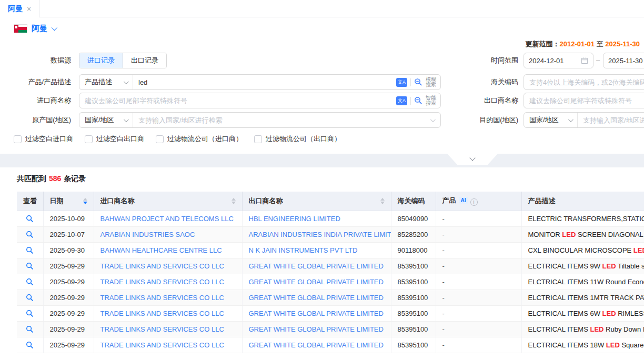  What do you see at coordinates (472, 159) in the screenshot?
I see `collapse-form-handle` at bounding box center [472, 159].